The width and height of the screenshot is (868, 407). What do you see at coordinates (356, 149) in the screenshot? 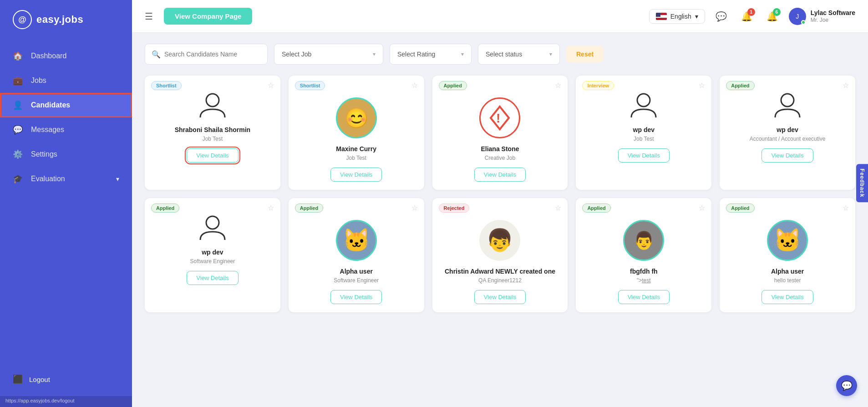
I see `candidate-name: Maxine Curry` at bounding box center [356, 149].